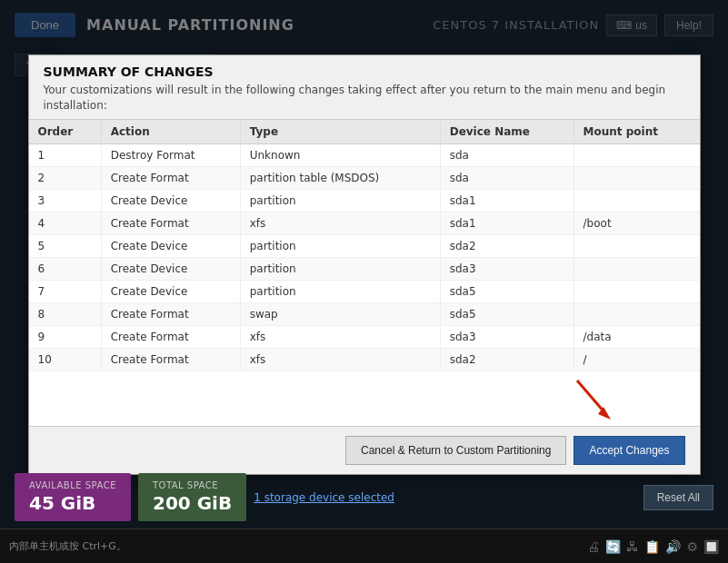 This screenshot has height=563, width=728. What do you see at coordinates (444, 498) in the screenshot?
I see `storage-device-link: 1 storage device selected` at bounding box center [444, 498].